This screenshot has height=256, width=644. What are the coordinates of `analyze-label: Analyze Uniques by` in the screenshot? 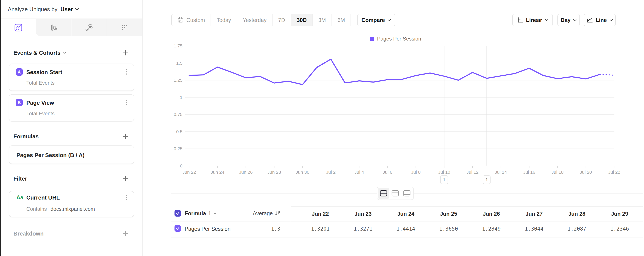 It's located at (32, 9).